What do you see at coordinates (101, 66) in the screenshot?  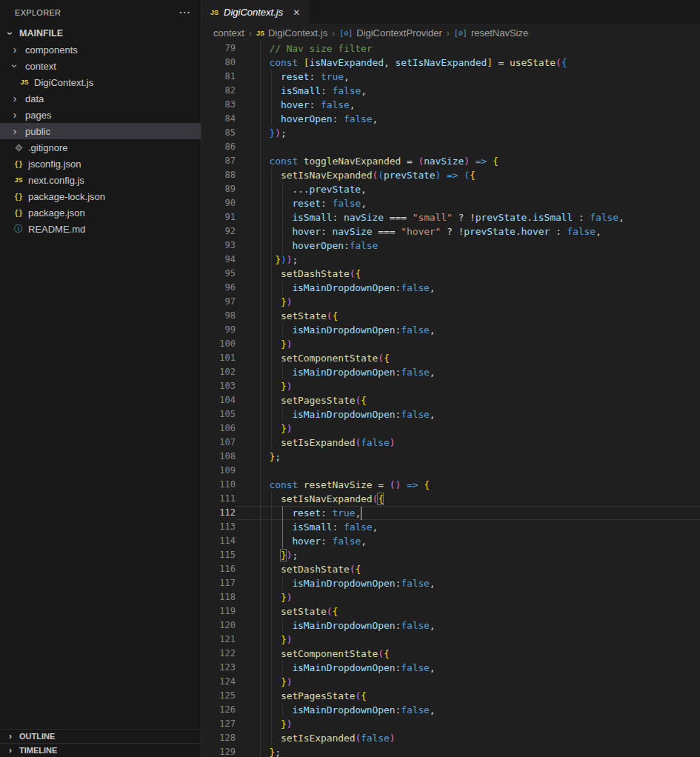 I see `tree-item-context: ›context` at bounding box center [101, 66].